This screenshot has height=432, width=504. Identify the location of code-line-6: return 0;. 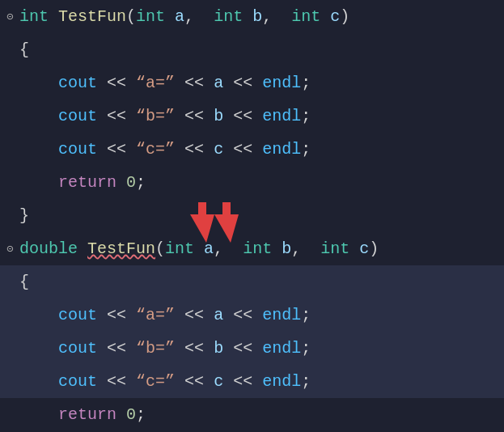
(252, 183).